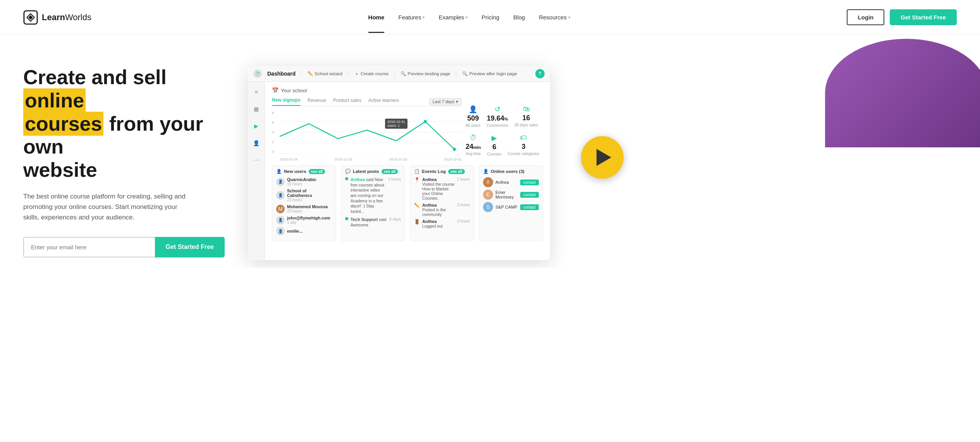 Image resolution: width=980 pixels, height=442 pixels. Describe the element at coordinates (377, 17) in the screenshot. I see `nav-home: Home` at that location.